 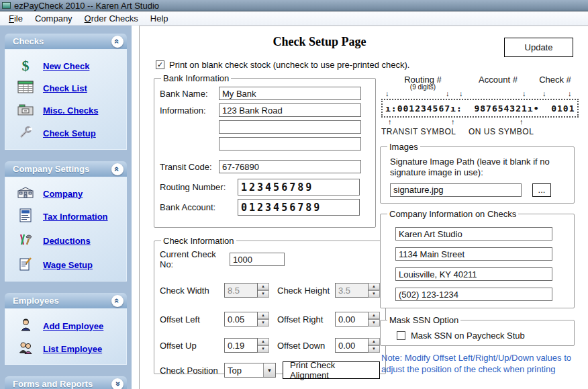 What do you see at coordinates (474, 274) in the screenshot?
I see `company-city-input: Louisville, KY 40211` at bounding box center [474, 274].